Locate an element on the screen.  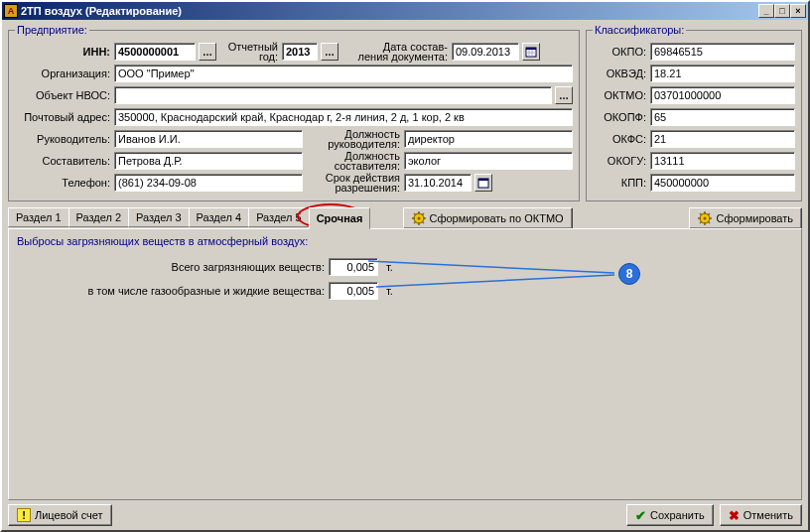
okfs-input is located at coordinates (723, 139).